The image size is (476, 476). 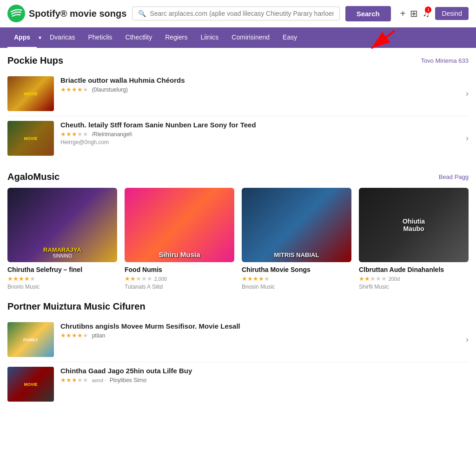 I want to click on notification-button: ♫ 1, so click(x=426, y=14).